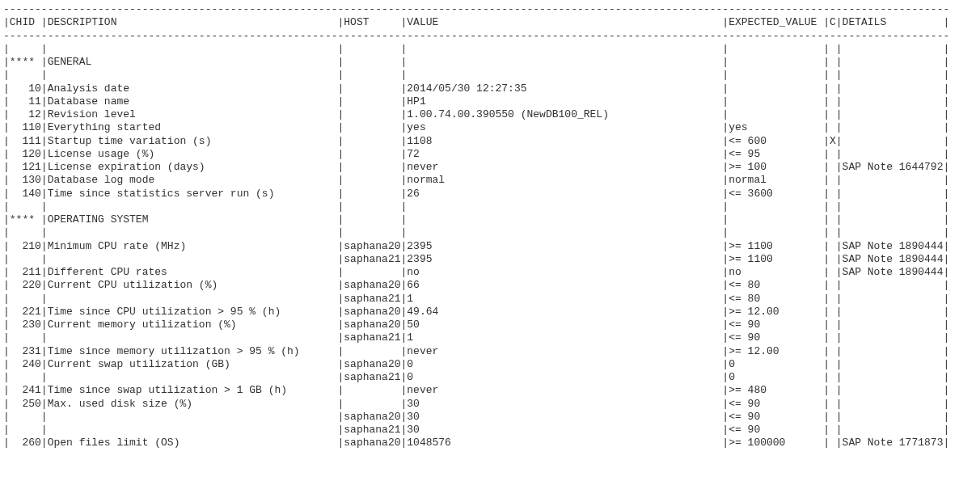 This screenshot has width=980, height=481. What do you see at coordinates (776, 141) in the screenshot?
I see `cell-expected-value: <= 600` at bounding box center [776, 141].